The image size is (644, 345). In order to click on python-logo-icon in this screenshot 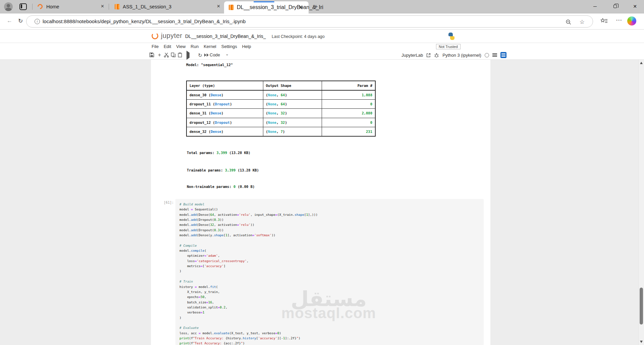, I will do `click(451, 36)`.